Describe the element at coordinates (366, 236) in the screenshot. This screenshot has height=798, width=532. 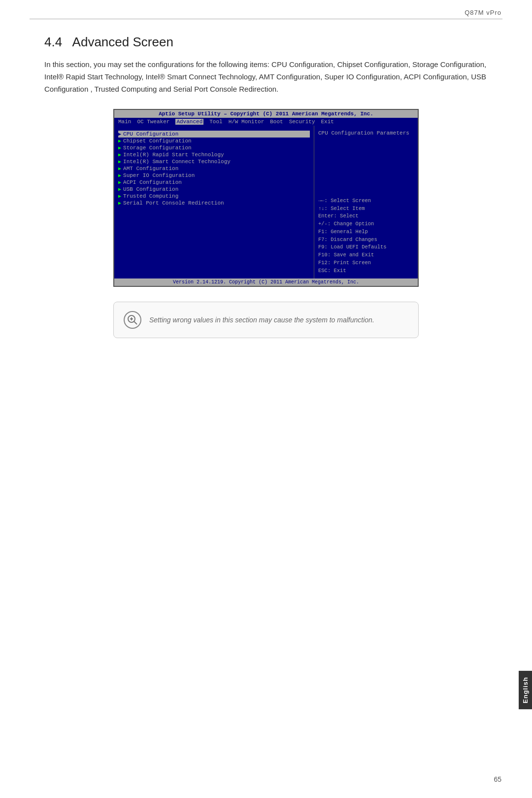
I see `bios-key-help: →←: Select Screen ↑↓: Select Item Enter:…` at that location.